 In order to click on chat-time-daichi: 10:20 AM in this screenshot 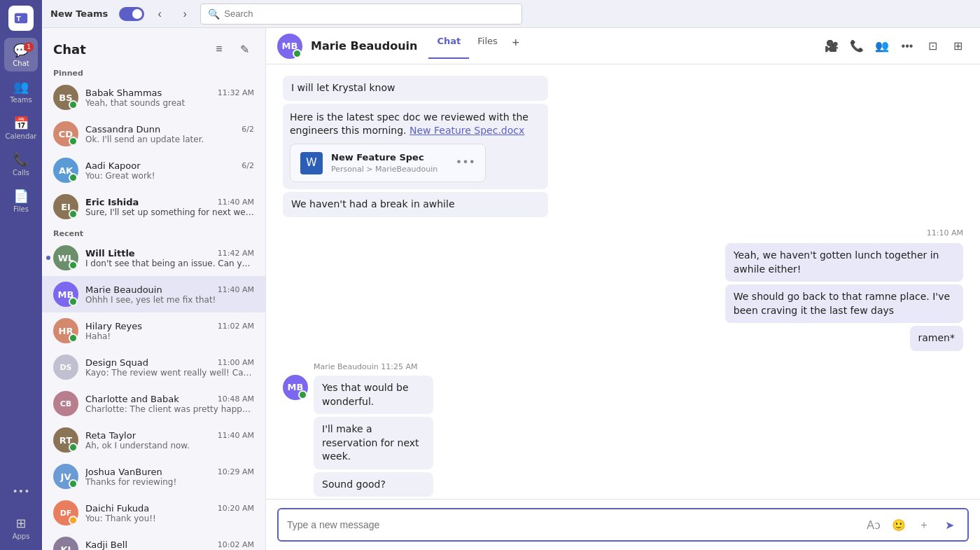, I will do `click(236, 509)`.